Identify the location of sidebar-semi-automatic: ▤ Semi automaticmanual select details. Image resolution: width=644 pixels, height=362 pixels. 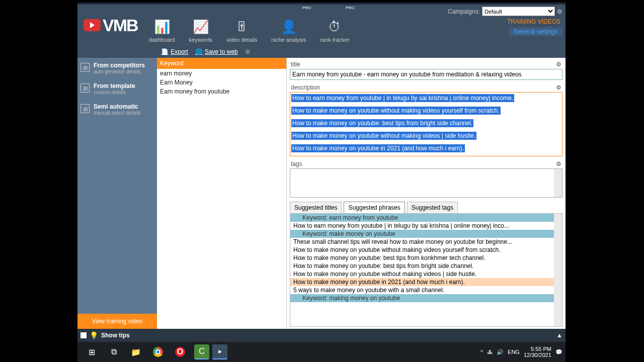
(117, 110).